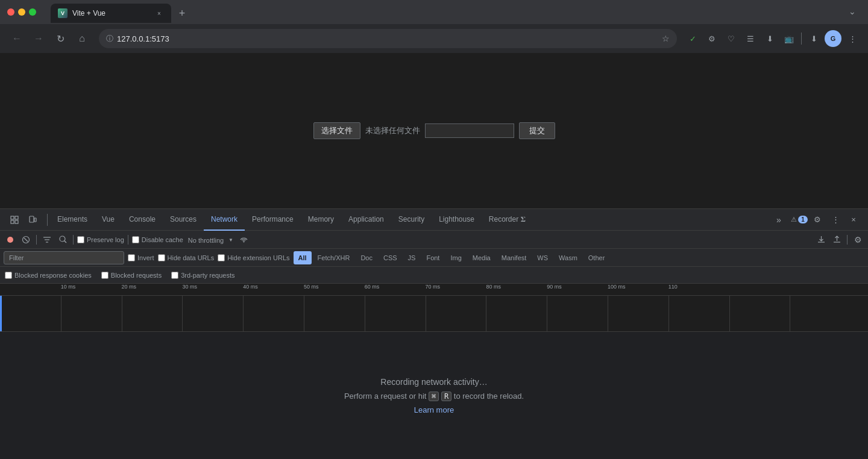 The width and height of the screenshot is (868, 459). Describe the element at coordinates (337, 131) in the screenshot. I see `choose-file-button: 选择文件` at that location.